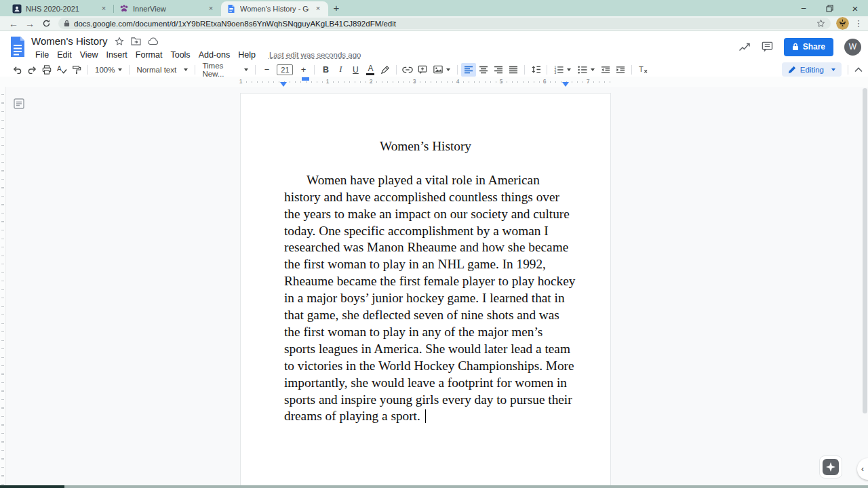 The width and height of the screenshot is (868, 488). I want to click on decrease-font-size-button: −, so click(267, 70).